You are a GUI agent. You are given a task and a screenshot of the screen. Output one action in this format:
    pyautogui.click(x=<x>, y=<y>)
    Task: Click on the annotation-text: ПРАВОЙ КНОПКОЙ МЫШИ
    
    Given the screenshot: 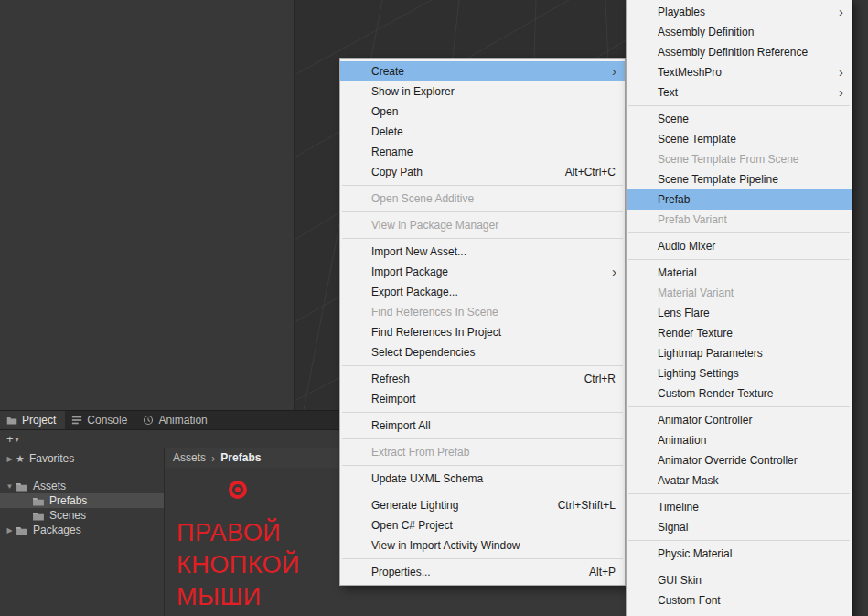 What is the action you would take?
    pyautogui.click(x=238, y=566)
    